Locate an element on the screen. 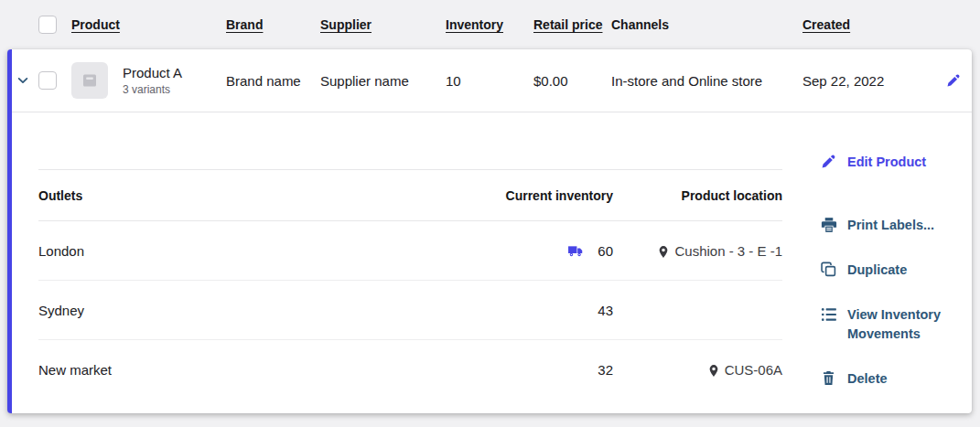 This screenshot has width=980, height=427. product-location-header: Product location is located at coordinates (697, 196).